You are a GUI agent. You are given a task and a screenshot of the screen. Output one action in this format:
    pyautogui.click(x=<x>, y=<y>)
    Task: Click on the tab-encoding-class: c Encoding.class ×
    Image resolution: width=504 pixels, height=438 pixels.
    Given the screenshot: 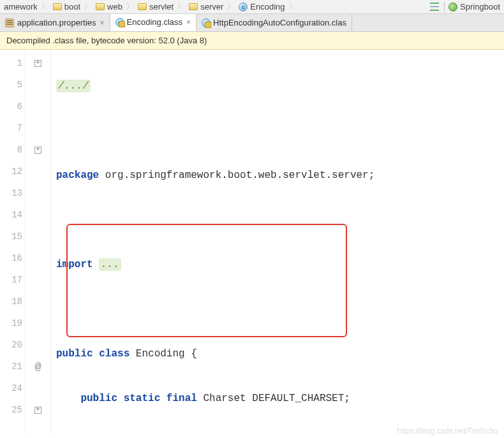 What is the action you would take?
    pyautogui.click(x=153, y=23)
    